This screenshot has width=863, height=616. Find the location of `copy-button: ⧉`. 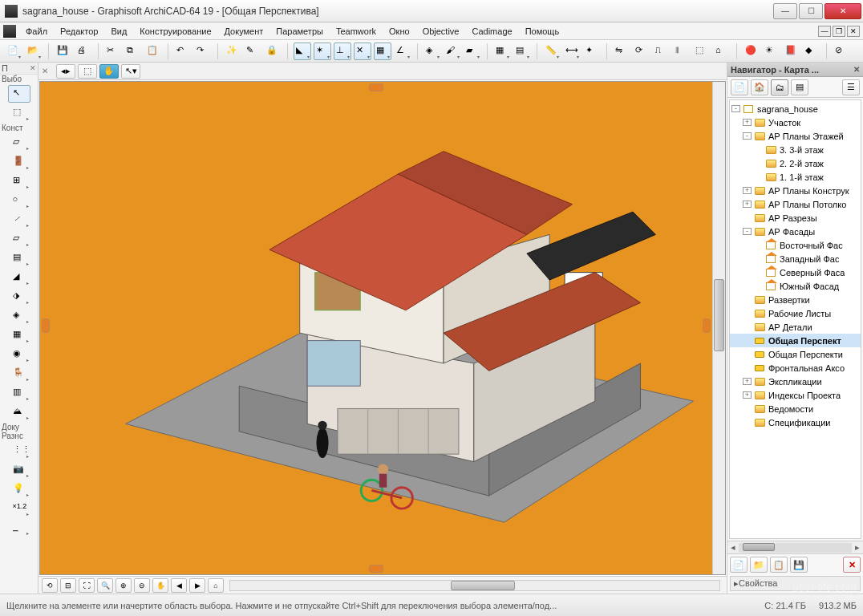

copy-button: ⧉ is located at coordinates (133, 51).